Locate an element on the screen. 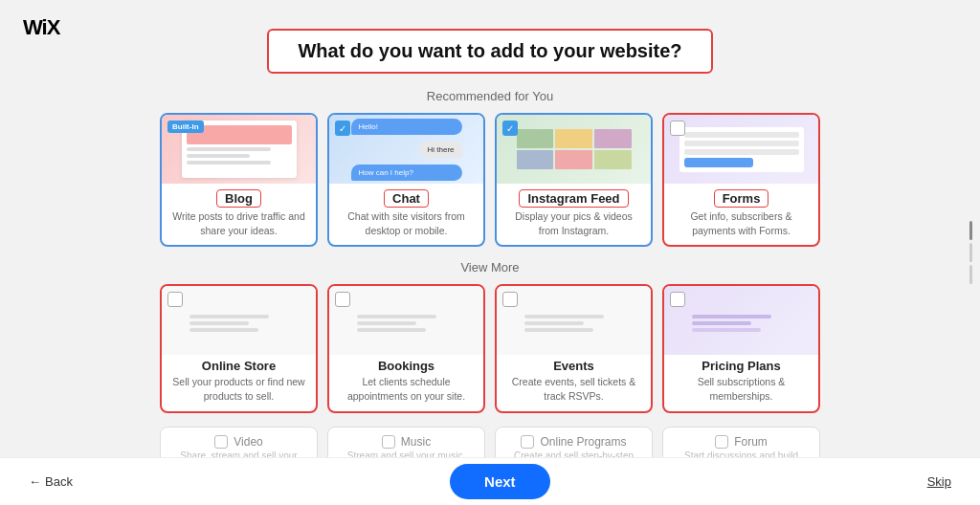 The image size is (980, 505). card-events: Events Create events, sell tickets & tra… is located at coordinates (574, 348).